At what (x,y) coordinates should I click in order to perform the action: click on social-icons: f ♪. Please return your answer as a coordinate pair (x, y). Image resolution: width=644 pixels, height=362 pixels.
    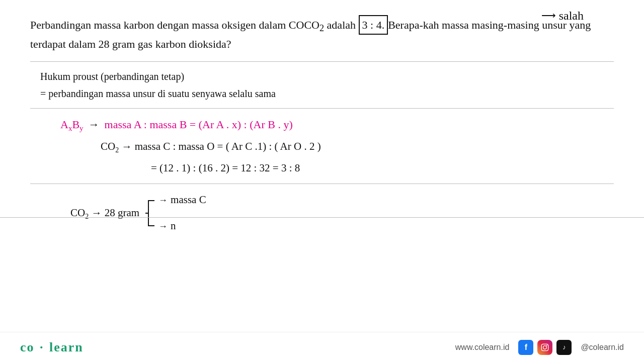
    Looking at the image, I should click on (545, 347).